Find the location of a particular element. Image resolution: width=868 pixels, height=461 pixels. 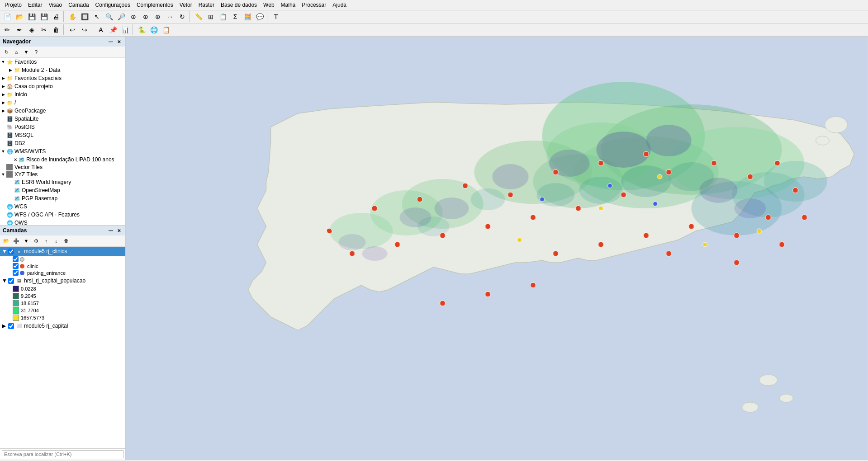

nav-item-vector-tiles: Vector Tiles is located at coordinates (62, 167).